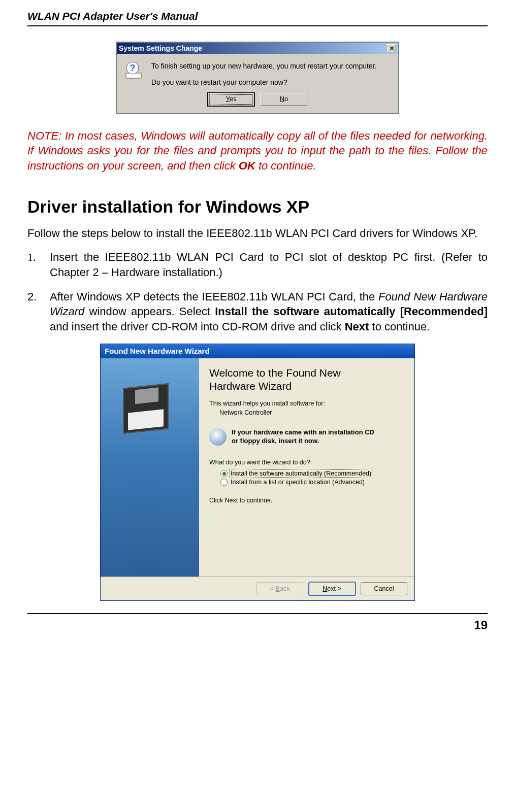  What do you see at coordinates (247, 165) in the screenshot?
I see `note-bold: OK` at bounding box center [247, 165].